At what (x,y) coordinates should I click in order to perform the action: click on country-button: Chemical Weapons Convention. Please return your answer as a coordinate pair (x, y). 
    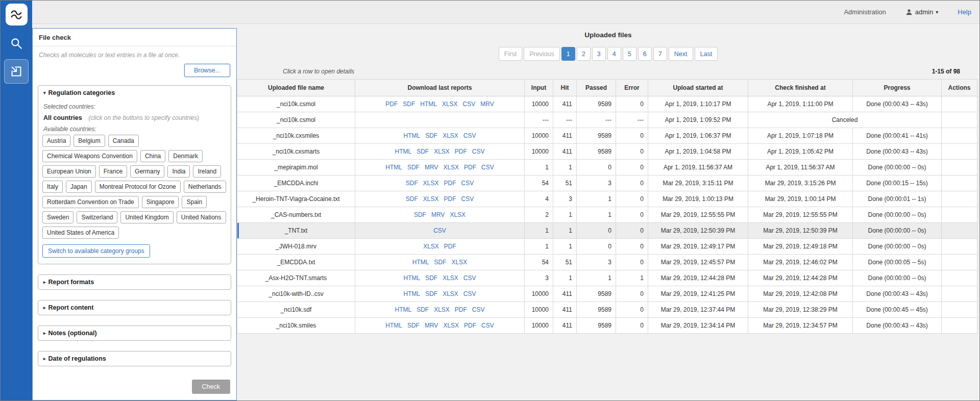
    Looking at the image, I should click on (90, 156).